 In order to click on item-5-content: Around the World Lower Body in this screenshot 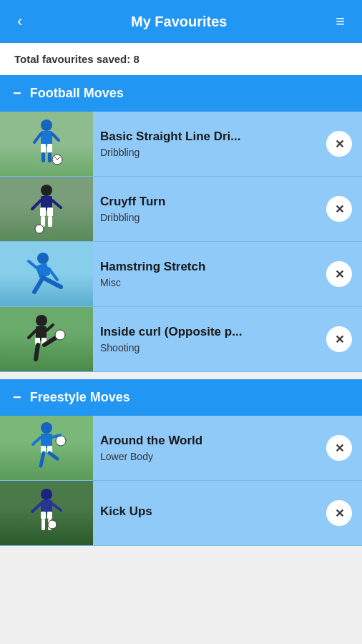, I will do `click(210, 448)`.